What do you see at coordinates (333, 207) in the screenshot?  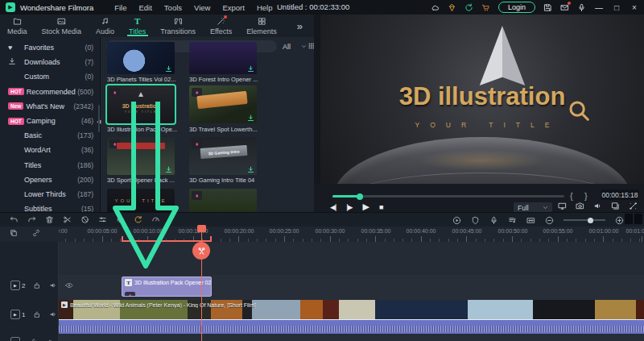 I see `previous-frame-button: ◀|` at bounding box center [333, 207].